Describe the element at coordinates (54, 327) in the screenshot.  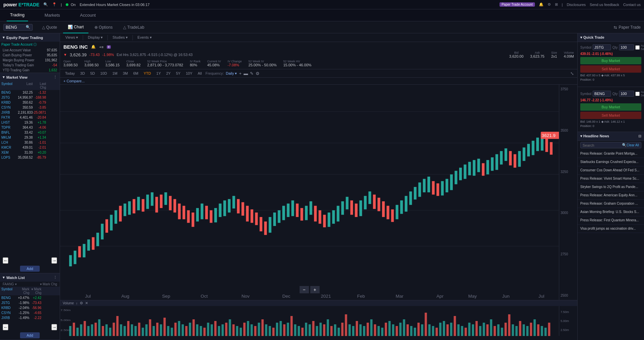
I see `wl-scroll-right-btn: →` at that location.